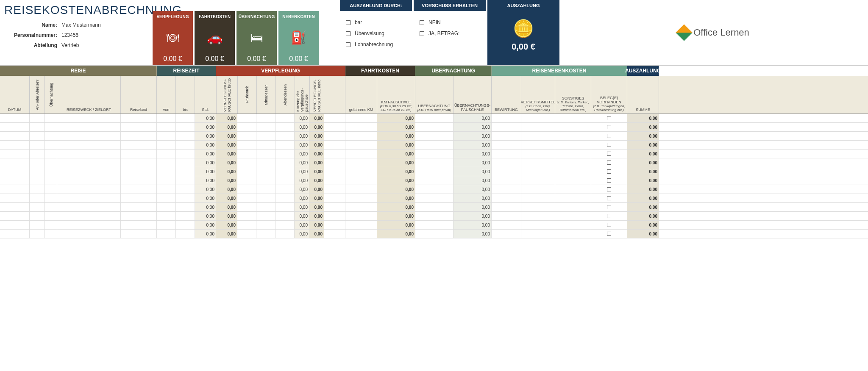 The height and width of the screenshot is (371, 868). What do you see at coordinates (70, 35) in the screenshot?
I see `persnr-value: 123456` at bounding box center [70, 35].